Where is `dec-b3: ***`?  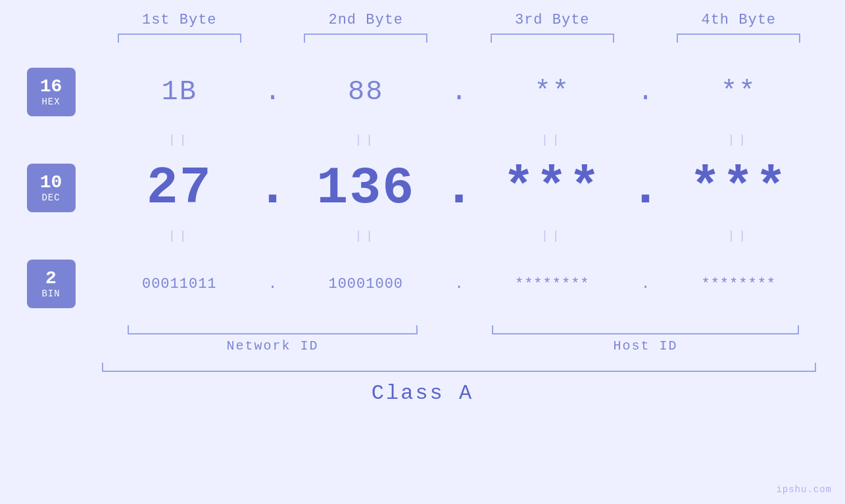
dec-b3: *** is located at coordinates (552, 188).